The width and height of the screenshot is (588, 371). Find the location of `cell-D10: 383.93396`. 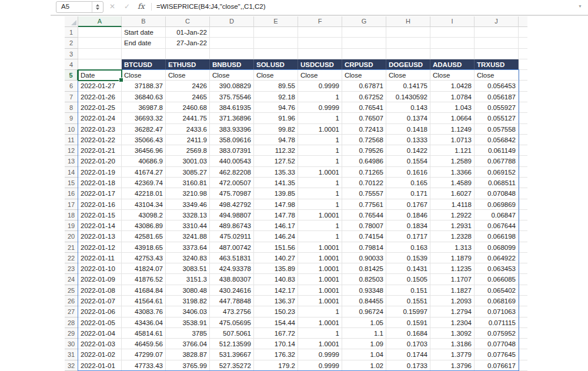

cell-D10: 383.93396 is located at coordinates (232, 129).